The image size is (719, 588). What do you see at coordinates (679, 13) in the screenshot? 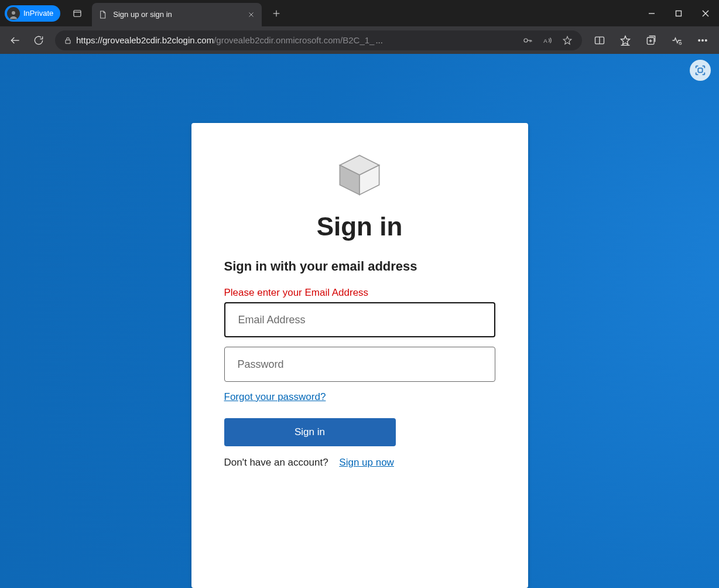
I see `window-controls` at bounding box center [679, 13].